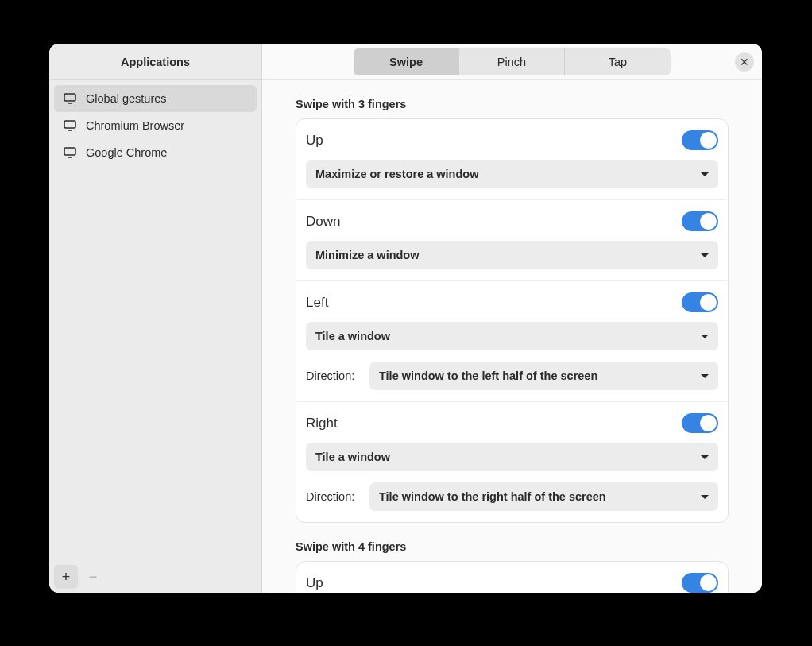 The width and height of the screenshot is (812, 646). What do you see at coordinates (512, 547) in the screenshot?
I see `section-title-4-fingers: Swipe with 4 fingers` at bounding box center [512, 547].